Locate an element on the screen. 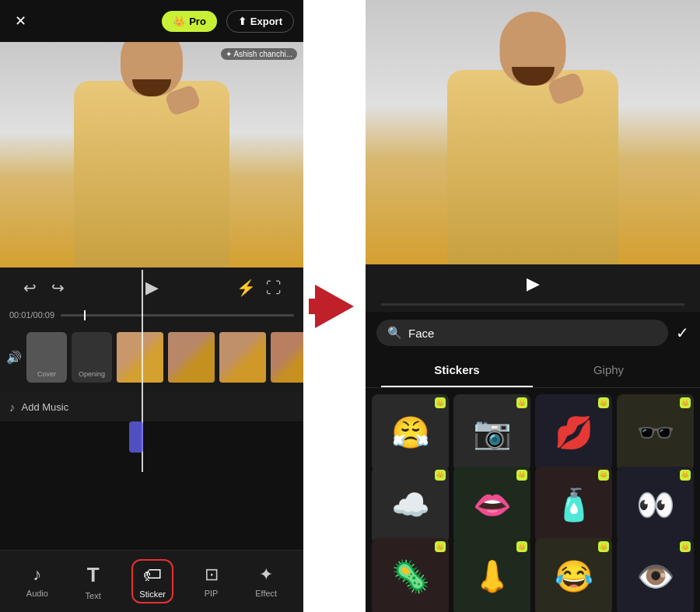 This screenshot has height=612, width=700. sticker-emoji-9: 🦠 is located at coordinates (411, 577).